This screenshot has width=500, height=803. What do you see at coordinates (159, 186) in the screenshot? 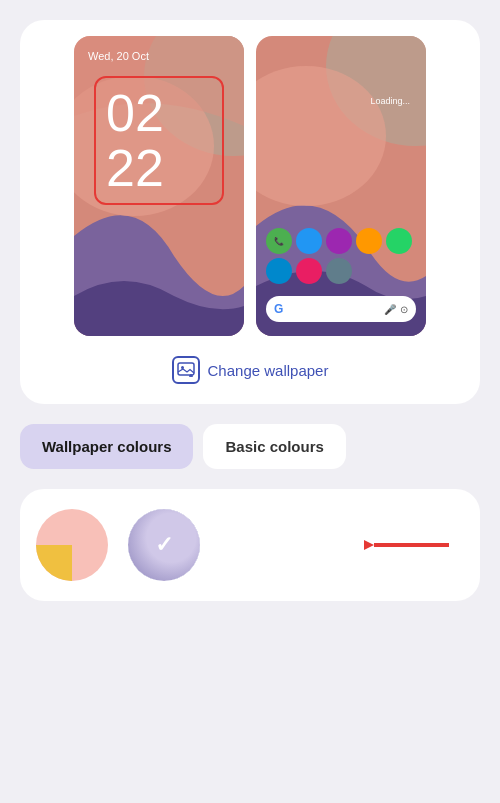
I see `lock-screen-bg: Wed, 20 Oct 02 22` at bounding box center [159, 186].